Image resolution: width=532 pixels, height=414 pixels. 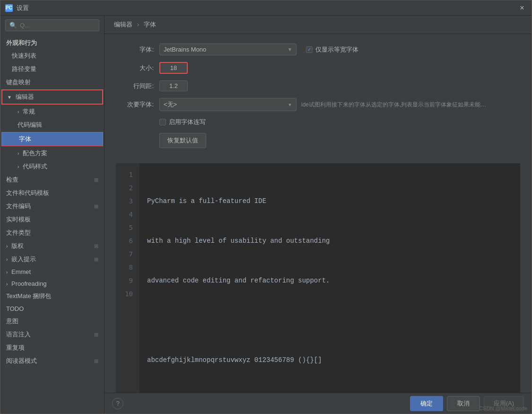 What do you see at coordinates (463, 404) in the screenshot?
I see `cancel-button: 取消` at bounding box center [463, 404].